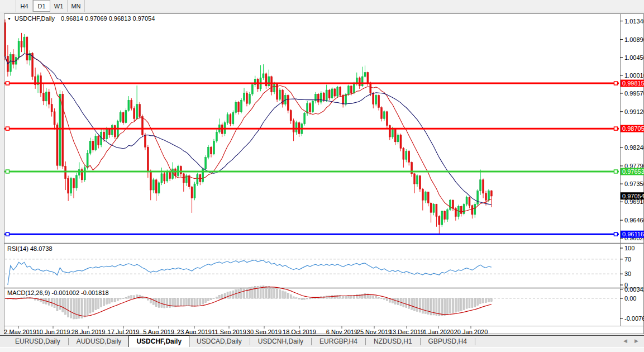  Describe the element at coordinates (632, 196) in the screenshot. I see `current-price-badge: 0.97054` at that location.